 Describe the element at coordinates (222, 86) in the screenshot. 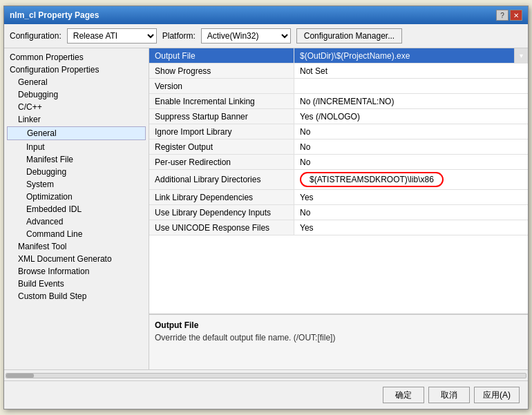

I see `prop-name-version: Version` at that location.